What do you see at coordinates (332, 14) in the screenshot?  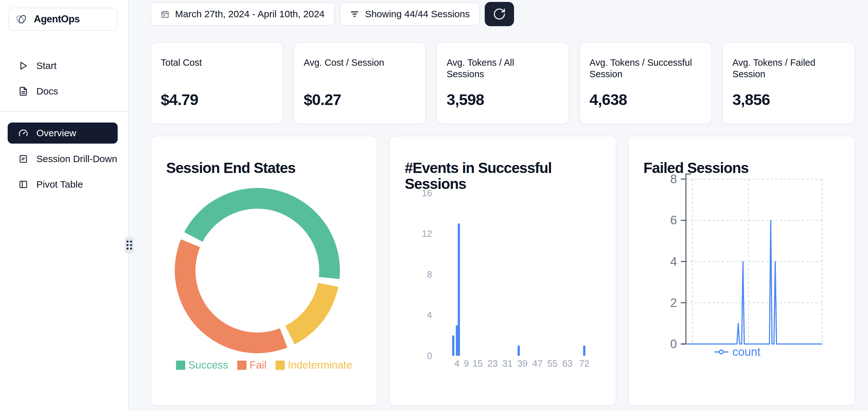 I see `toolbar: March 27th, 2024 - April 10th, 2024 Show…` at bounding box center [332, 14].